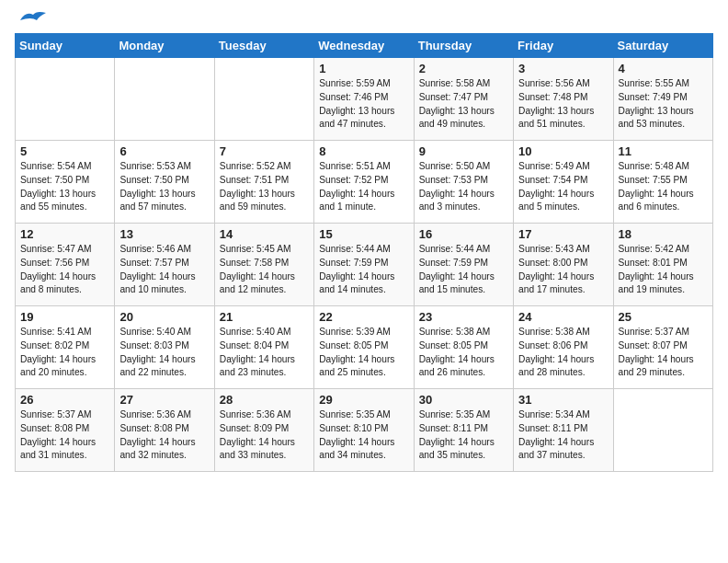 The image size is (728, 563). What do you see at coordinates (463, 105) in the screenshot?
I see `day-info: Sunrise: 5:58 AM Sunset: 7:47 PM Dayligh…` at bounding box center [463, 105].